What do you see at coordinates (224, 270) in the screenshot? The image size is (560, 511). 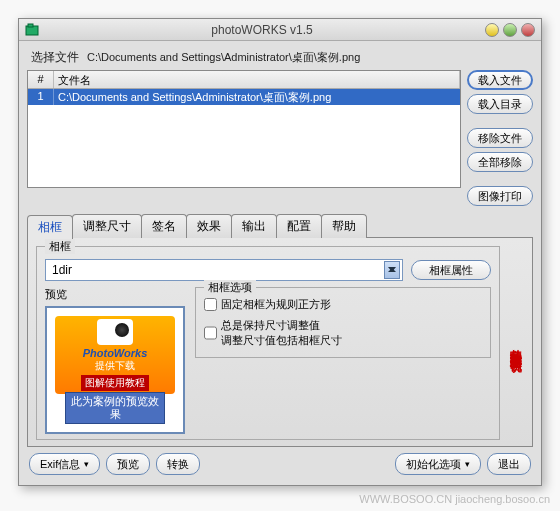 I see `frame-select: 1dir` at bounding box center [224, 270].